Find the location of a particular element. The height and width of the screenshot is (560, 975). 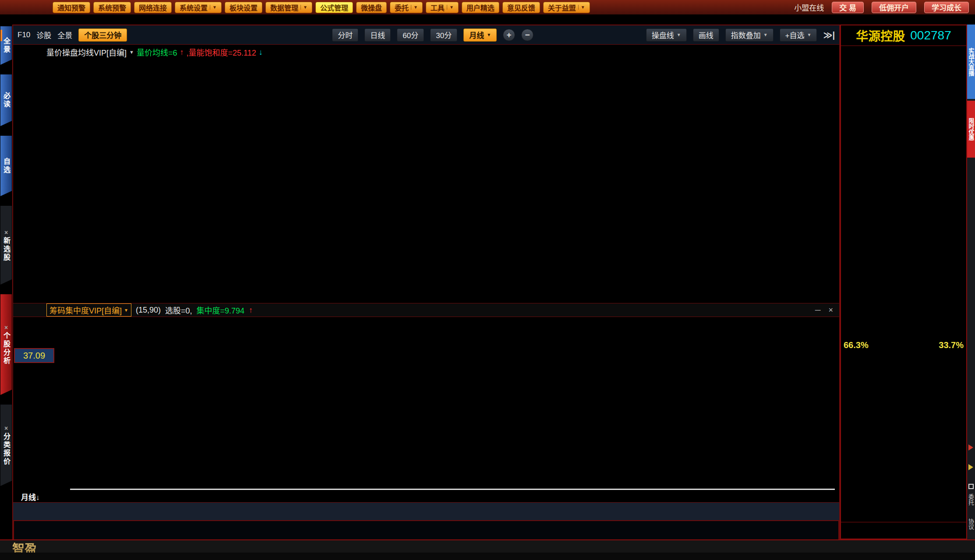

sidebar-tab-stock-analysis: ×个股分析 is located at coordinates (6, 345).